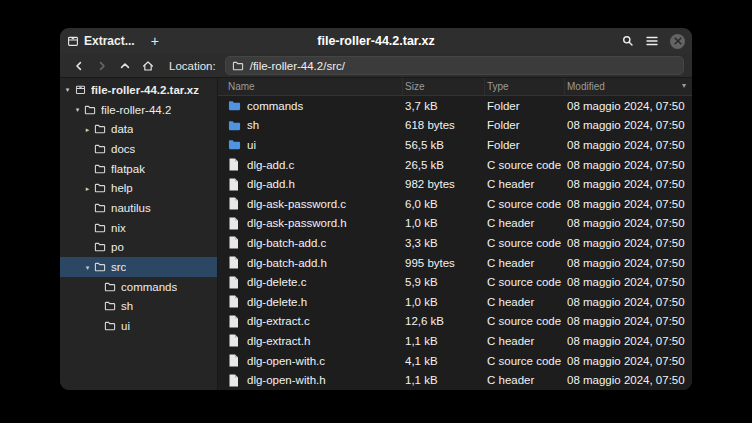 The height and width of the screenshot is (423, 752). Describe the element at coordinates (455, 165) in the screenshot. I see `table-row: dlg-add.c 26,5 kB C source code 08 maggi…` at that location.